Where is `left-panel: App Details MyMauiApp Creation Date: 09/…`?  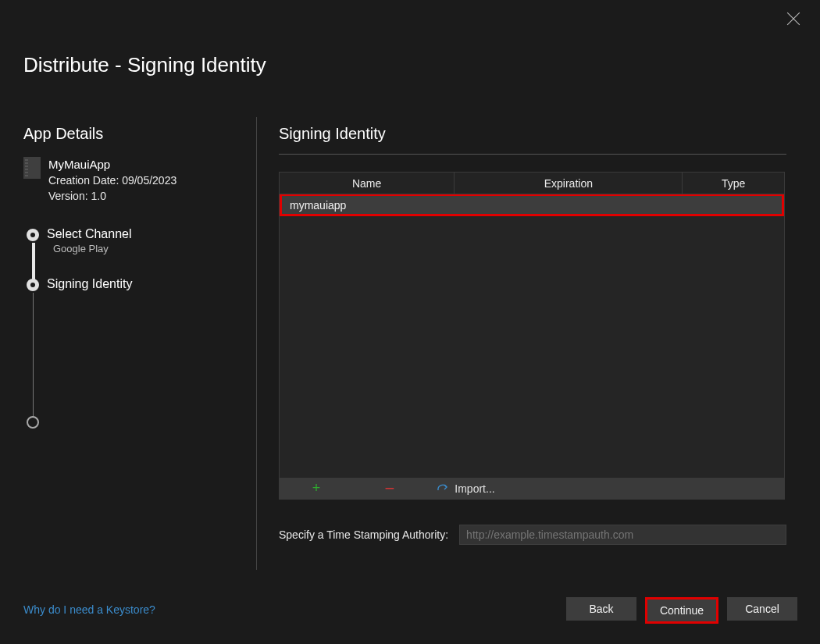
left-panel: App Details MyMauiApp Creation Date: 09/… is located at coordinates (134, 287).